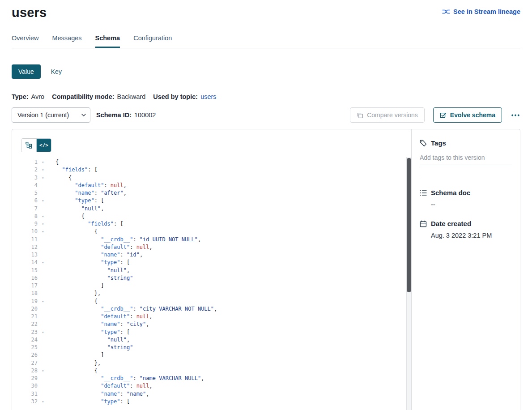 Image resolution: width=532 pixels, height=410 pixels. I want to click on line-number: 11, so click(30, 240).